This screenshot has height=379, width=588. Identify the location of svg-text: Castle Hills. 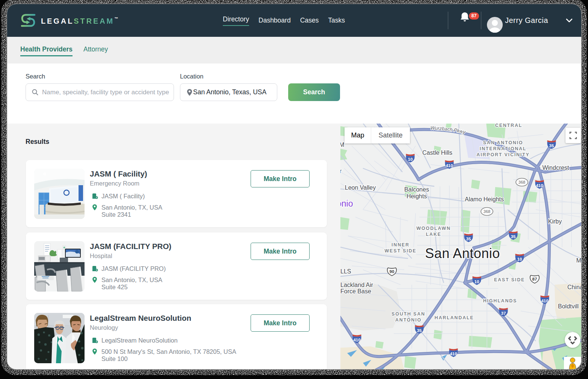
(437, 153).